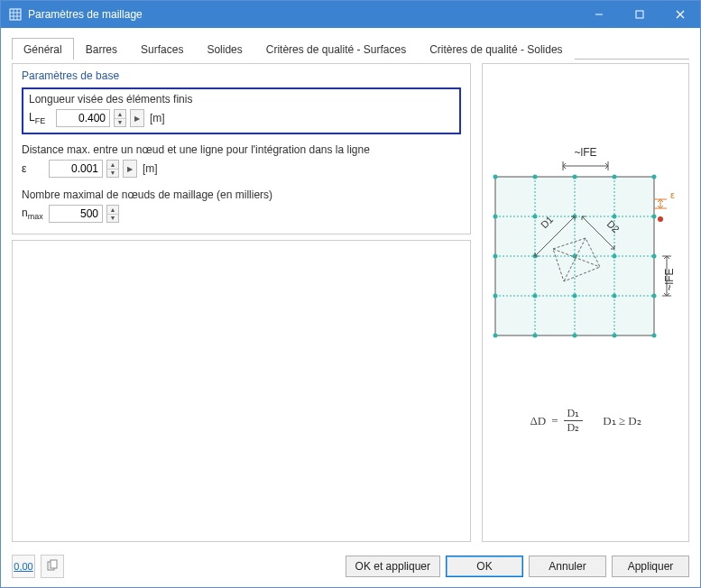 The width and height of the screenshot is (701, 588). I want to click on window-buttons, so click(639, 14).